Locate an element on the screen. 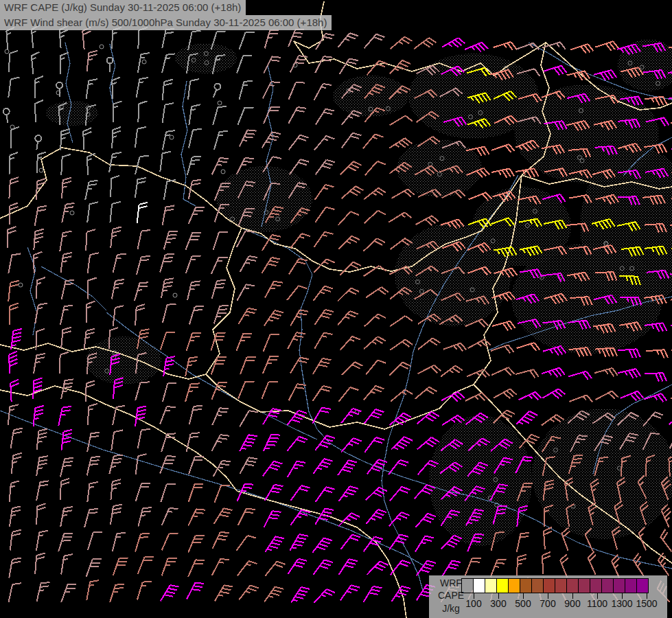 Image resolution: width=672 pixels, height=618 pixels. colorbar-tick-label: 300 is located at coordinates (498, 604).